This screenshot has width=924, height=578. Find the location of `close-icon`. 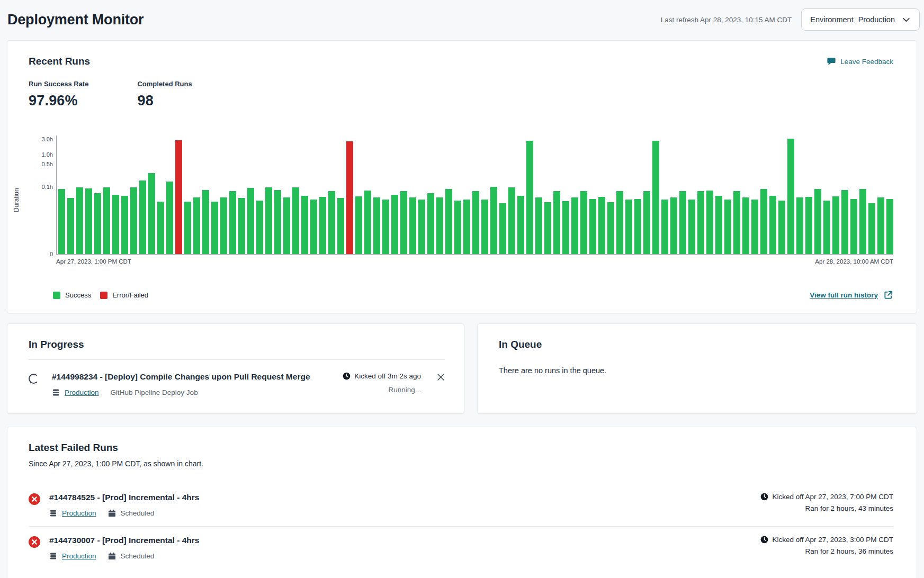

close-icon is located at coordinates (441, 377).